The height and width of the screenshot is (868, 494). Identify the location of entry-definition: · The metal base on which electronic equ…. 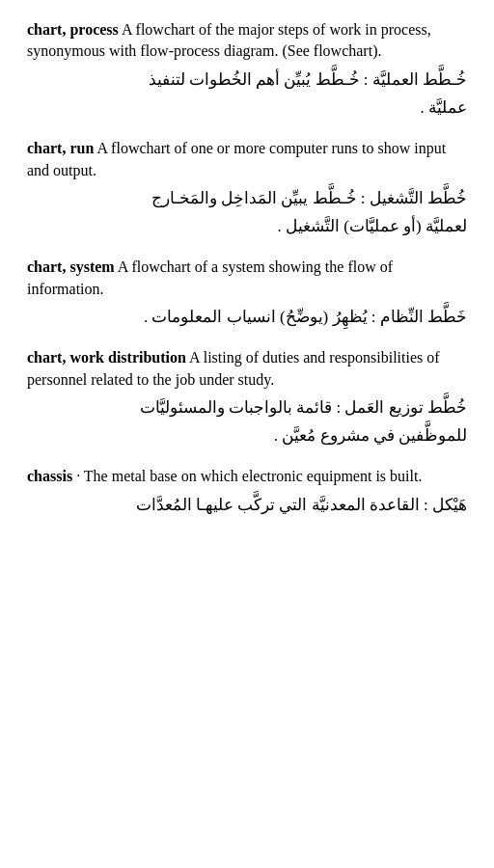
(247, 476).